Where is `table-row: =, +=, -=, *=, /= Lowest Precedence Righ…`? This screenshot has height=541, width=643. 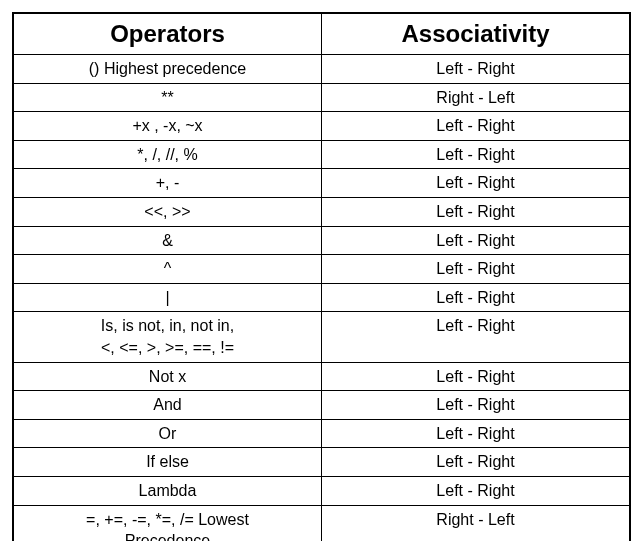
table-row: =, +=, -=, *=, /= Lowest Precedence Righ… is located at coordinates (322, 523).